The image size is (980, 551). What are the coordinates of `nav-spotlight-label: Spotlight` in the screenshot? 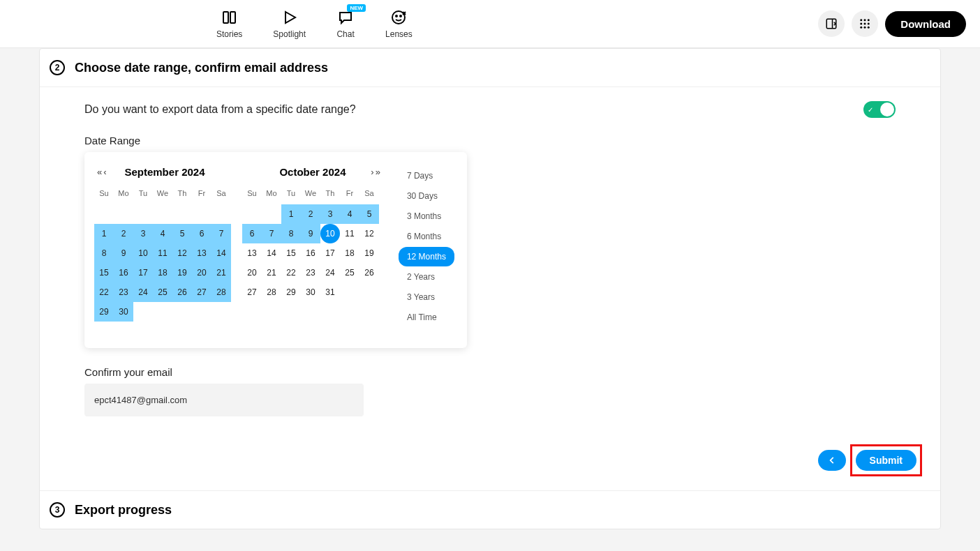 It's located at (289, 34).